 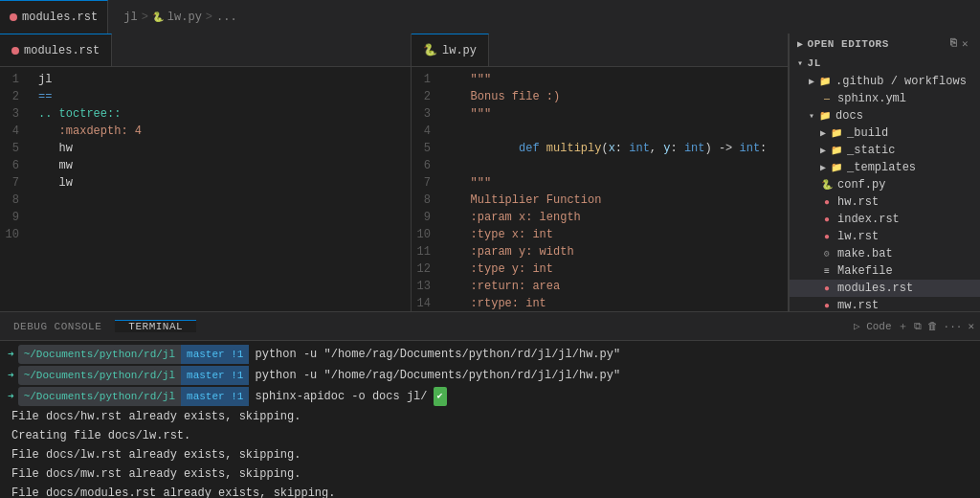 What do you see at coordinates (172, 17) in the screenshot?
I see `breadcrumb-right: jl > 🐍 lw.py > ...` at bounding box center [172, 17].